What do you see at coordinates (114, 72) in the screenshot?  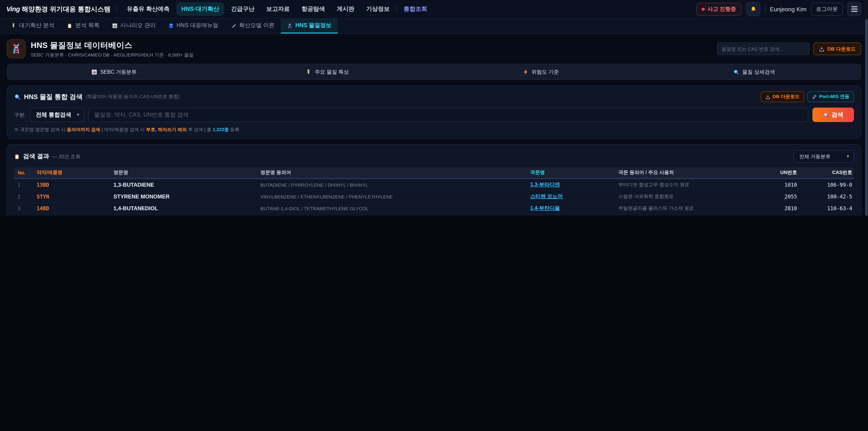 I see `tab-sebc-classification: SEBC 거동분류` at bounding box center [114, 72].